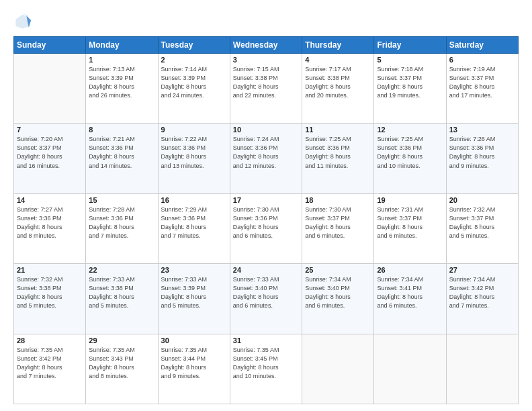 This screenshot has width=532, height=411. What do you see at coordinates (194, 223) in the screenshot?
I see `day-info: Sunrise: 7:29 AMSunset: 3:36 PMDaylight:…` at bounding box center [194, 223].